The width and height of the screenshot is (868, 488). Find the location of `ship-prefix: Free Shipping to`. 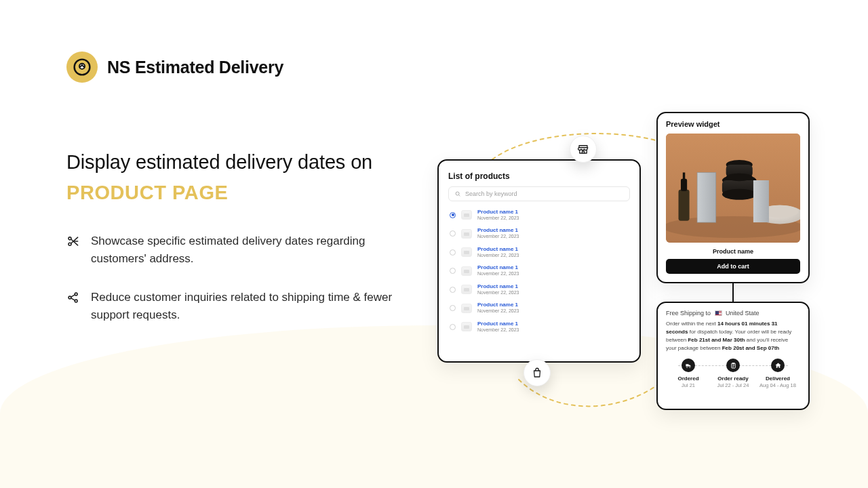

ship-prefix: Free Shipping to is located at coordinates (688, 313).